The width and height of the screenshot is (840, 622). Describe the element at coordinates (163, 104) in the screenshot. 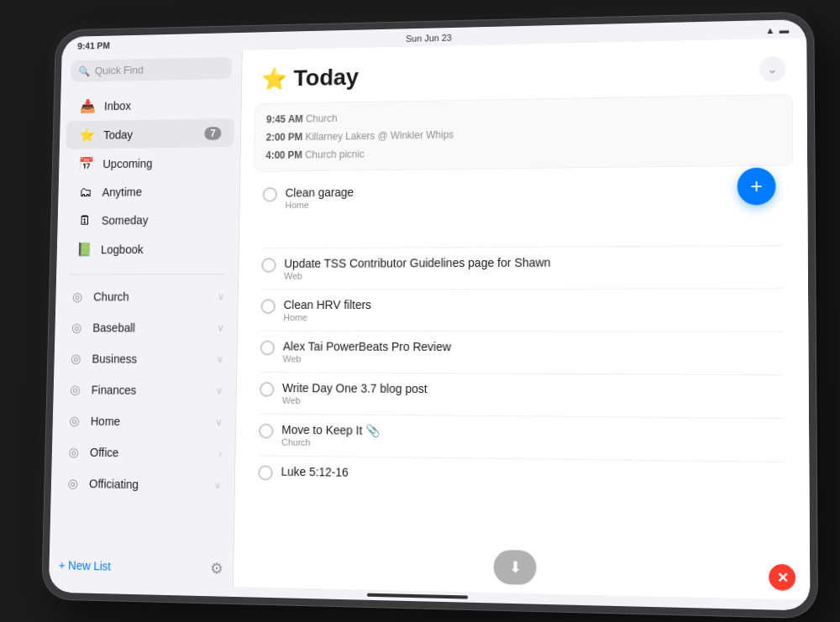

I see `sidebar-item-label: Inbox` at that location.